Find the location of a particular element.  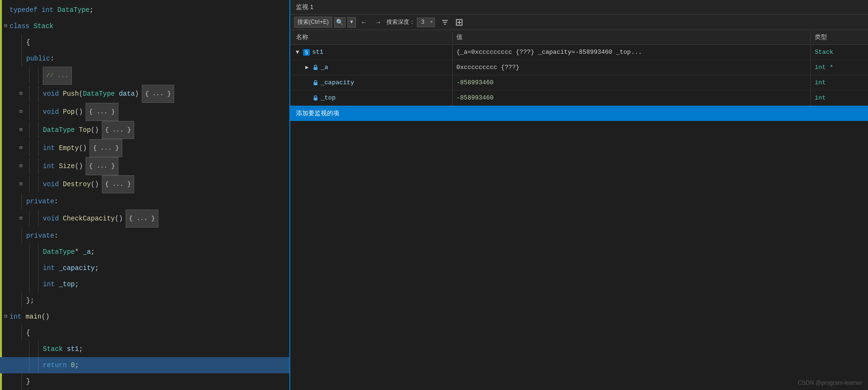

watch-row-st1: ▼ S st1 {_a=0xccccccccc {???} _capacity=… is located at coordinates (579, 52).